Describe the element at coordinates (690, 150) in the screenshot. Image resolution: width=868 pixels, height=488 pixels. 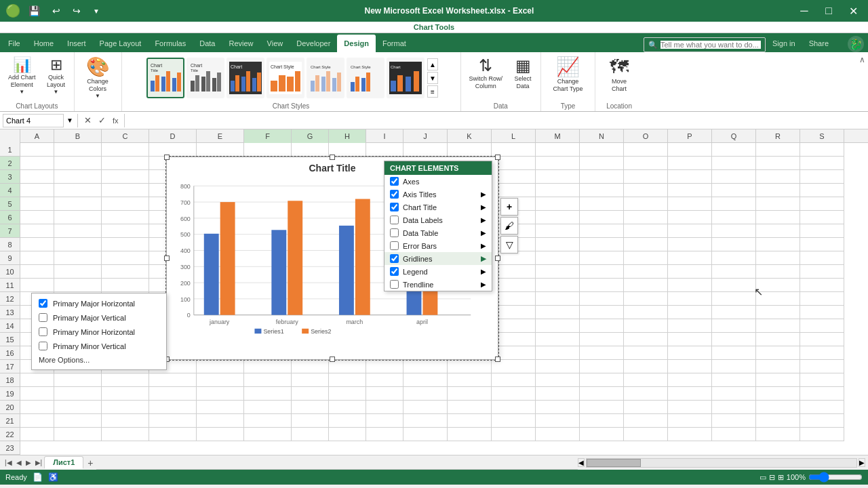
I see `cell-P1` at that location.